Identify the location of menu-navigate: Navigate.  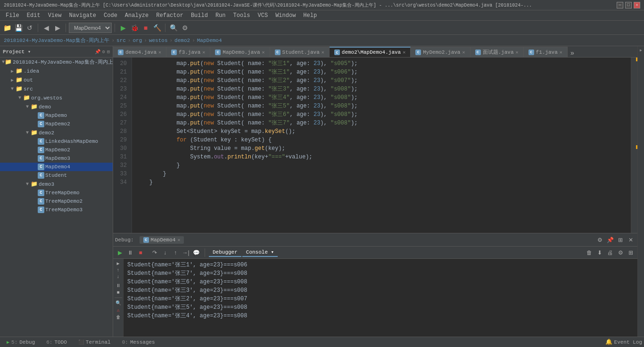
(83, 16).